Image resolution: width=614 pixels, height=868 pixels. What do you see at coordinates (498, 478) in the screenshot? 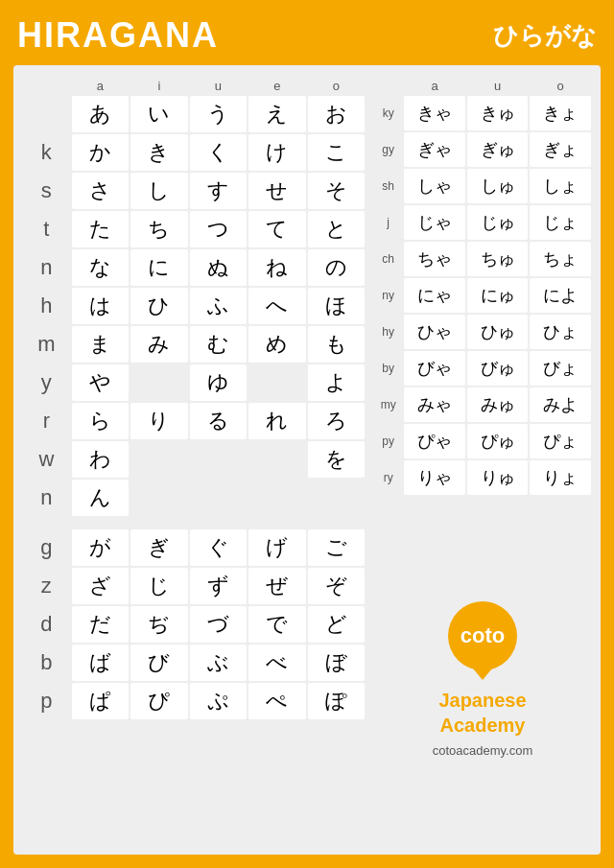
I see `combo-char-10-1: りゅ` at bounding box center [498, 478].